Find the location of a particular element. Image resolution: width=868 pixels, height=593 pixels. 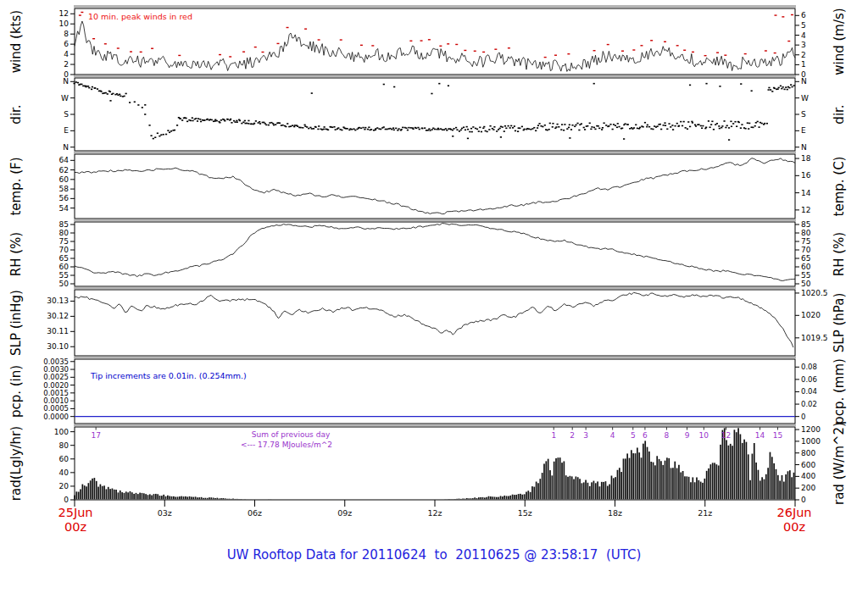

mark-label: 10 is located at coordinates (704, 435).